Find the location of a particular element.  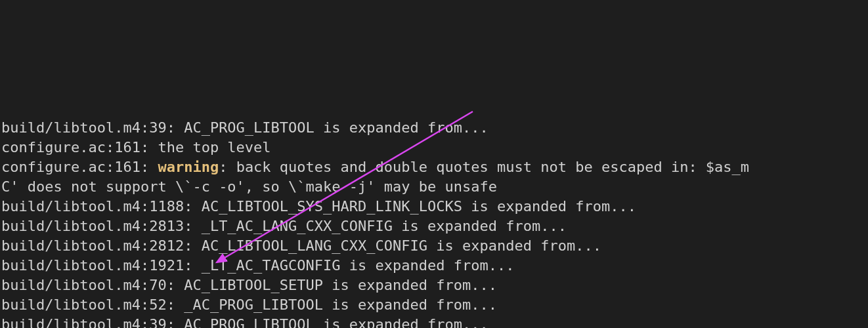

output-line: configure.ac:161: the top level is located at coordinates (137, 147).